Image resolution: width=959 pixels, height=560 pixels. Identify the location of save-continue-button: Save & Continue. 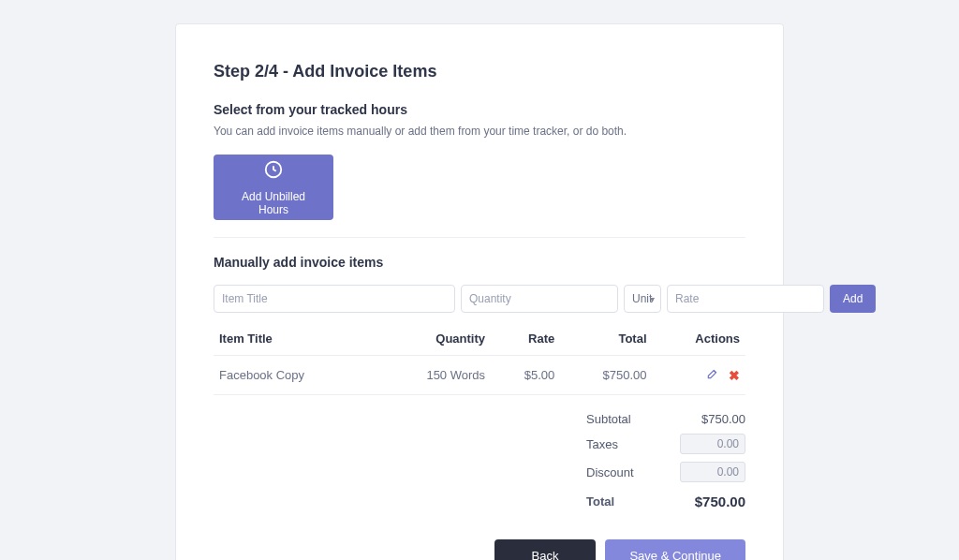
(675, 550).